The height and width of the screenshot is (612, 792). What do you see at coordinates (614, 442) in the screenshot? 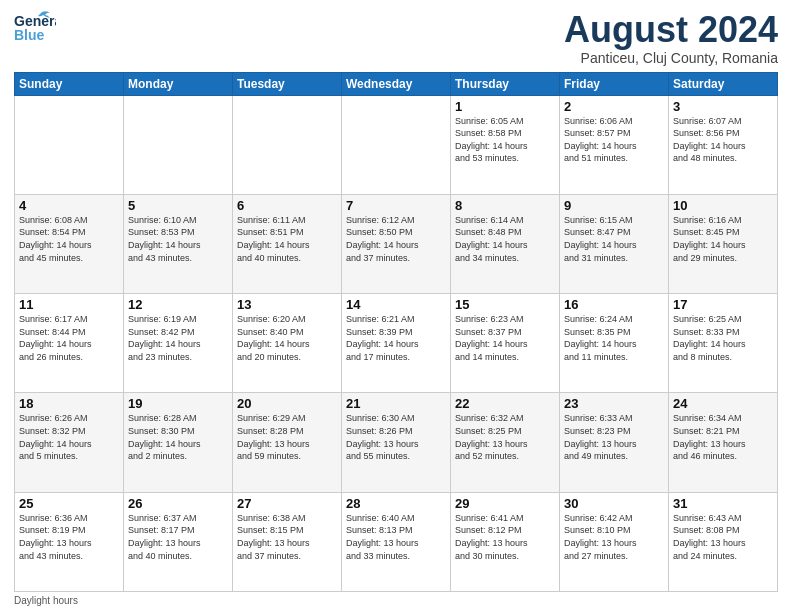
I see `calendar-cell: 23Sunrise: 6:33 AM Sunset: 8:23 PM Dayli…` at bounding box center [614, 442].